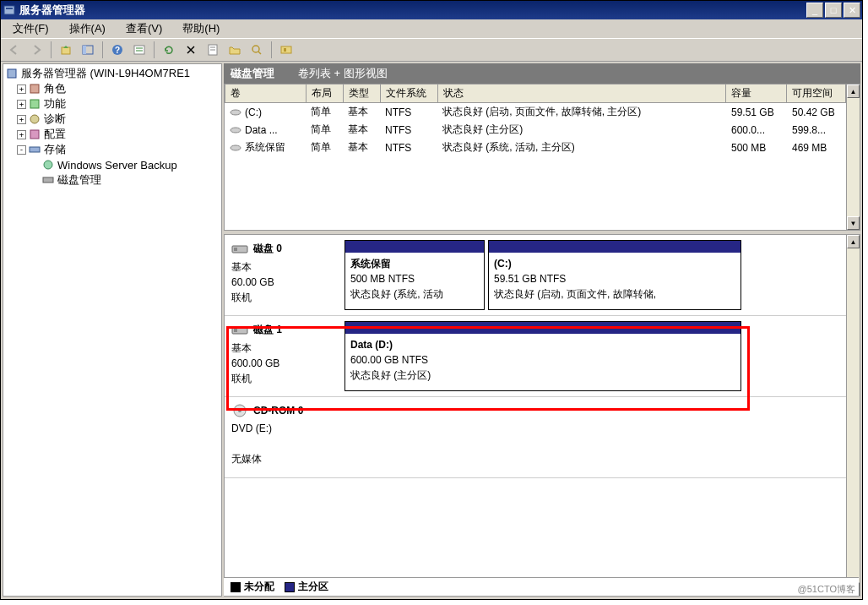 The width and height of the screenshot is (868, 605). I want to click on menu-view: 查看(V), so click(144, 29).